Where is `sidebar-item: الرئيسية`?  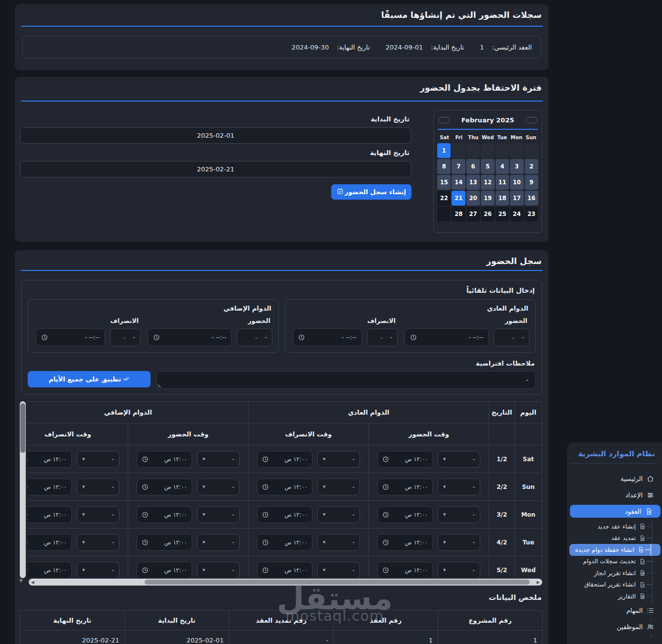 sidebar-item: الرئيسية is located at coordinates (614, 479).